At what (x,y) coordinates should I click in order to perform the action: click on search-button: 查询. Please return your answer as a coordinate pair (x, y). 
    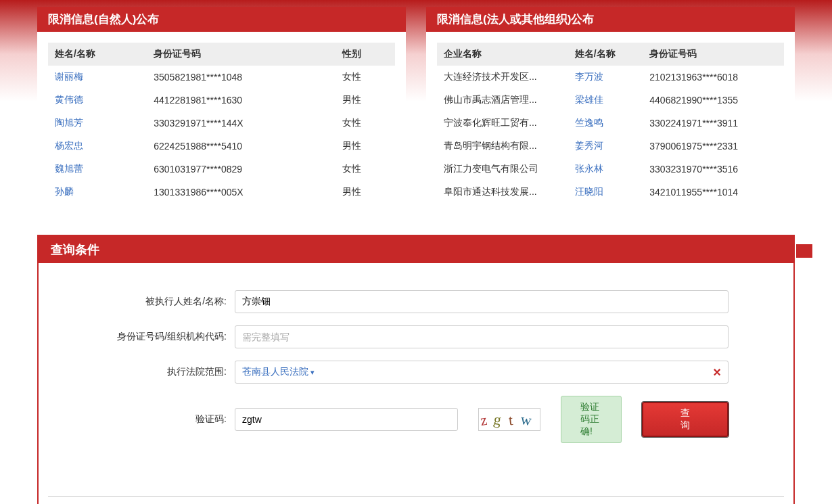
    Looking at the image, I should click on (685, 419).